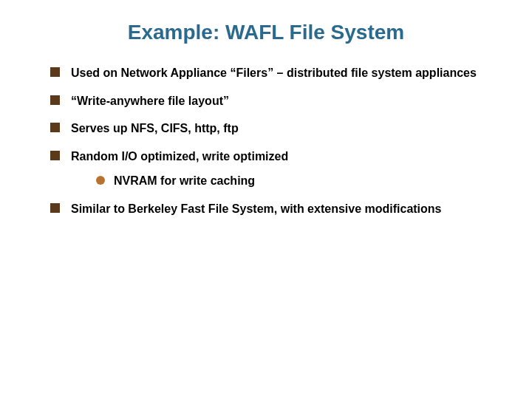  Describe the element at coordinates (266, 33) in the screenshot. I see `slide-title: Example: WAFL File System` at that location.